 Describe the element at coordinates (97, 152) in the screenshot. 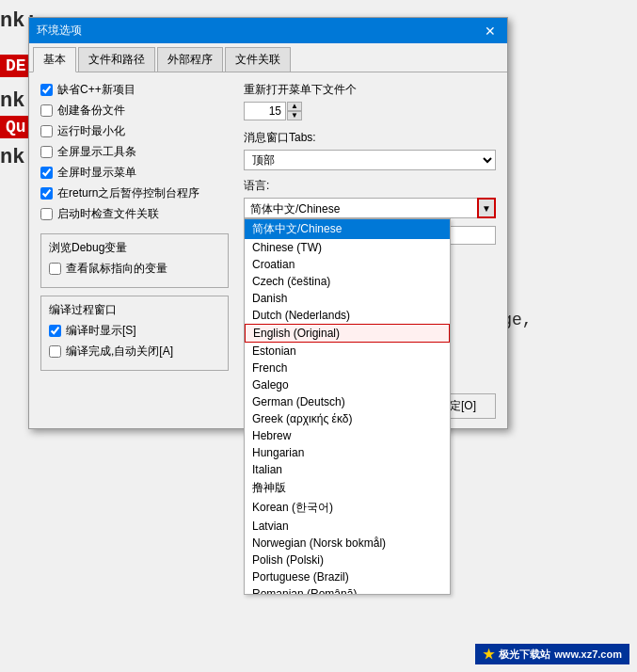

I see `checkbox-toolbar-label: 全屏显示工具条` at that location.